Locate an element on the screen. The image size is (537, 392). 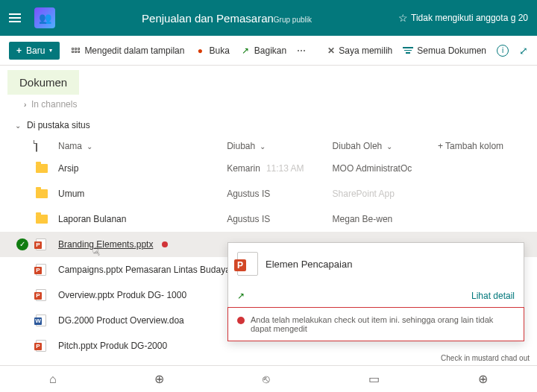
details-pane-toggle: i is located at coordinates (503, 51).